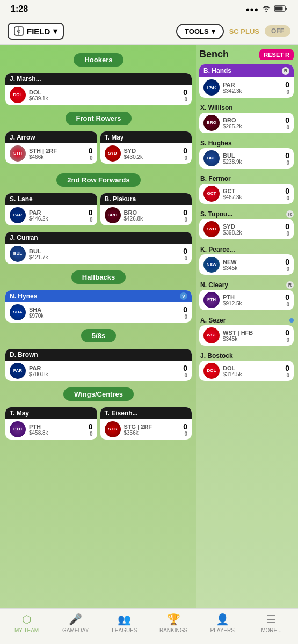  Describe the element at coordinates (21, 199) in the screenshot. I see `player-name-slane: S. Lane` at that location.